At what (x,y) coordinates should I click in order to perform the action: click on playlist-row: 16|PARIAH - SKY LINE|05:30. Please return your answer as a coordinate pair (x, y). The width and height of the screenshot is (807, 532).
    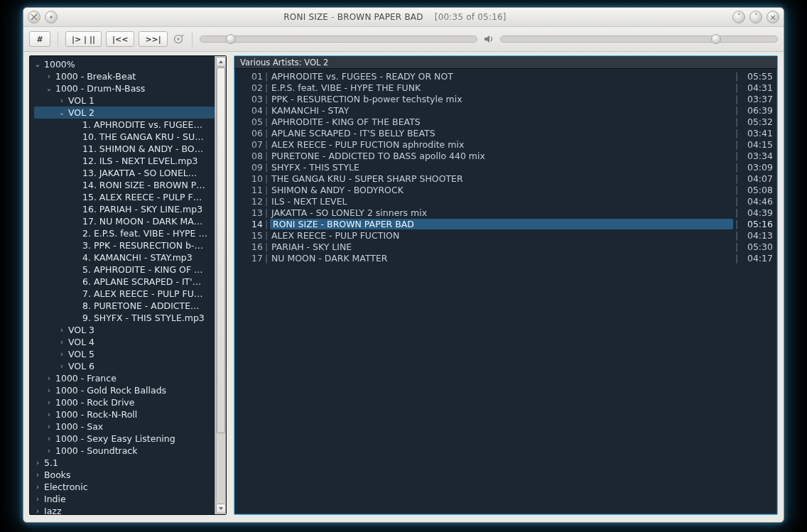
    Looking at the image, I should click on (506, 246).